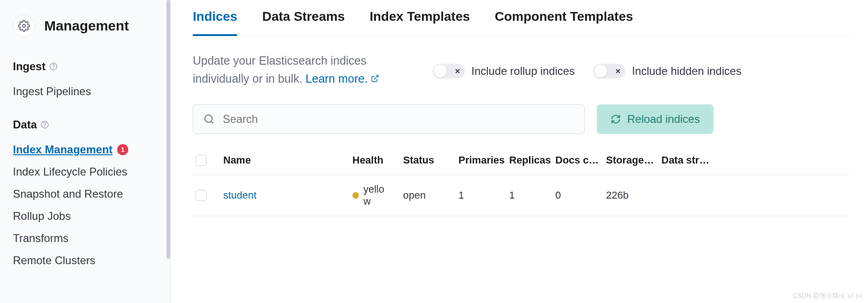 This screenshot has height=303, width=868. What do you see at coordinates (91, 125) in the screenshot?
I see `section-data-label: Data` at bounding box center [91, 125].